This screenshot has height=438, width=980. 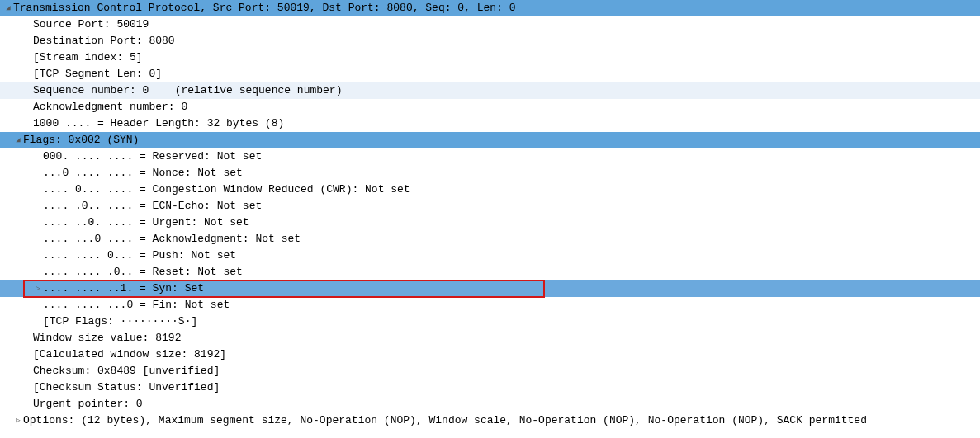 What do you see at coordinates (490, 206) in the screenshot?
I see `flag-ecn-row: .... .0.. .... = ECN-Echo: Not set` at bounding box center [490, 206].